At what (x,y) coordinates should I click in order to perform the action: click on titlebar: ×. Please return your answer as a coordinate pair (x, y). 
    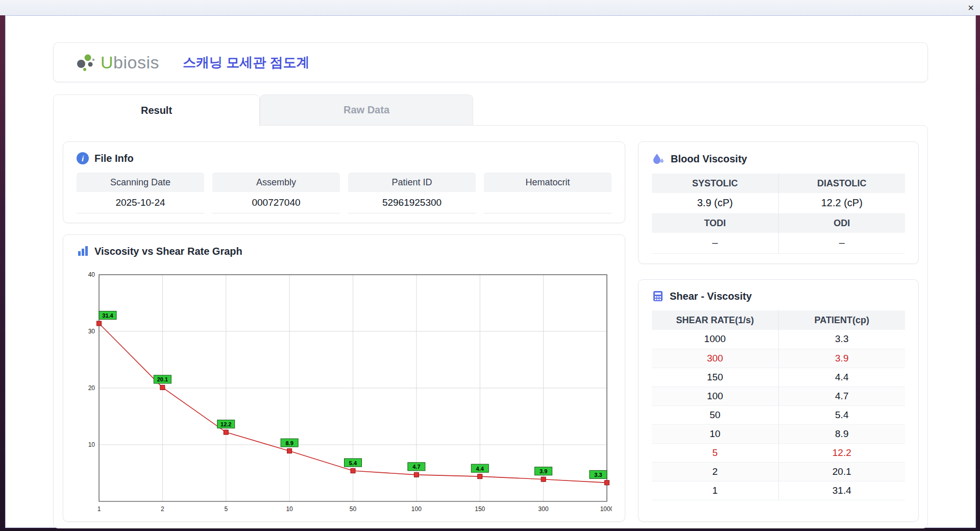
    Looking at the image, I should click on (490, 8).